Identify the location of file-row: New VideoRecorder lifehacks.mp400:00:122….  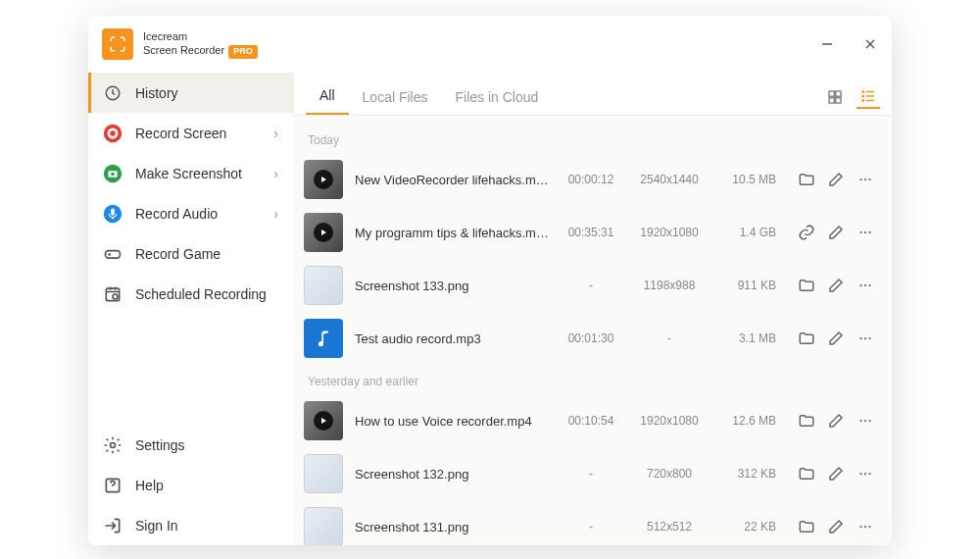
(596, 179).